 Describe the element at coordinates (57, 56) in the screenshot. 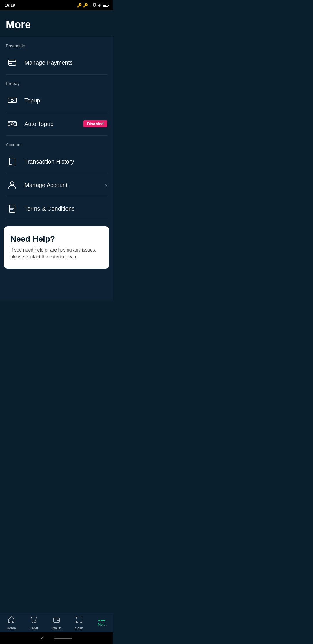

I see `payments-section: Payments Manage Payments` at that location.